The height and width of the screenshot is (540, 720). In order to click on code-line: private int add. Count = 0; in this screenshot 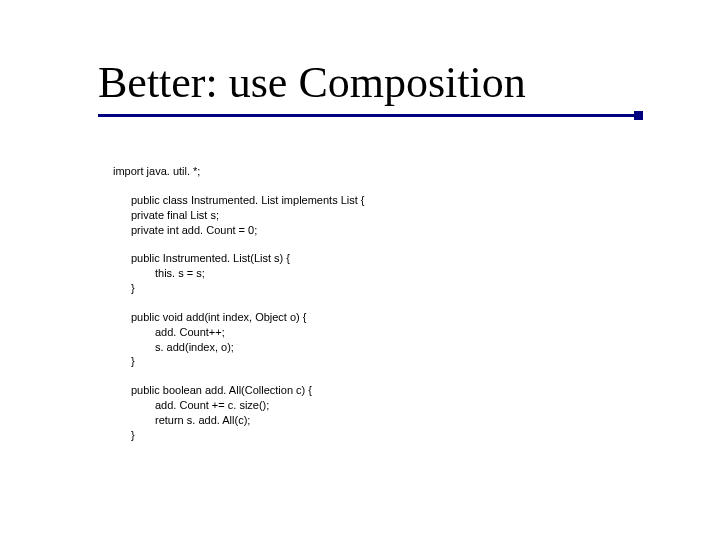, I will do `click(373, 230)`.